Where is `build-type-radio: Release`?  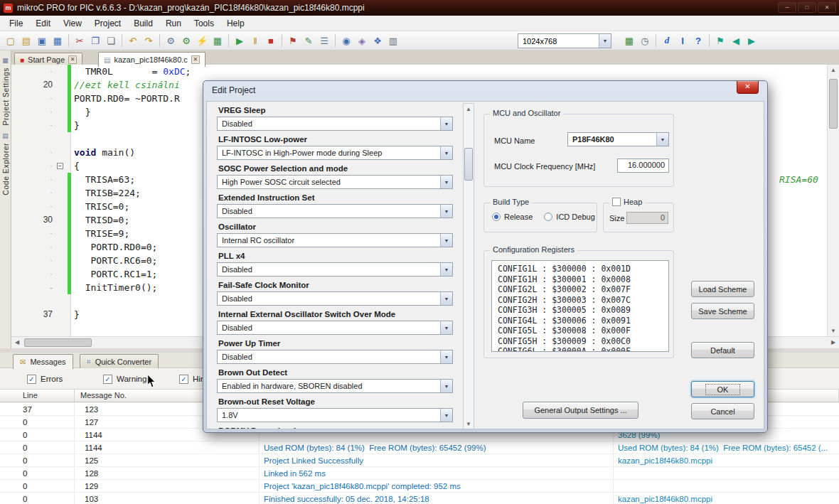 build-type-radio: Release is located at coordinates (512, 217).